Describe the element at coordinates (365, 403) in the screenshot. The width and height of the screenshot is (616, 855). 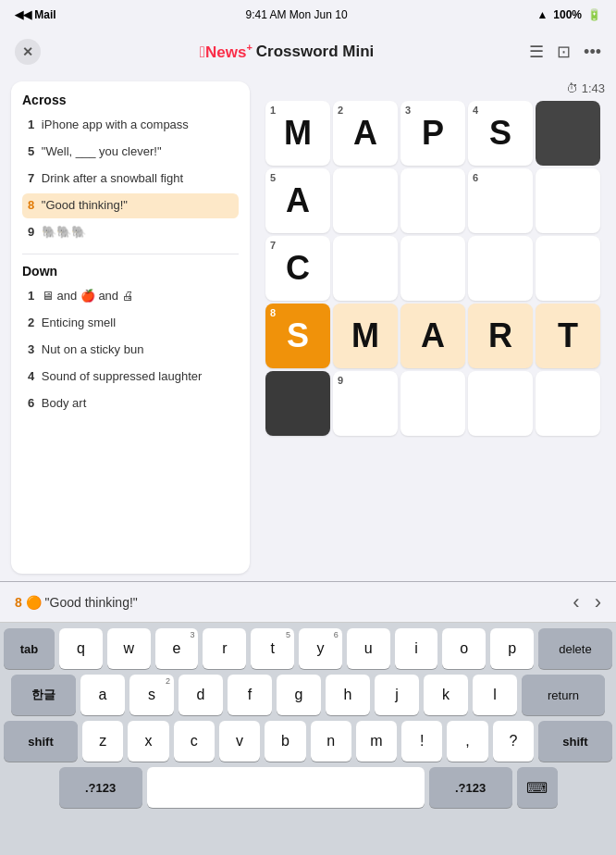
I see `cell-4-1: 9` at that location.